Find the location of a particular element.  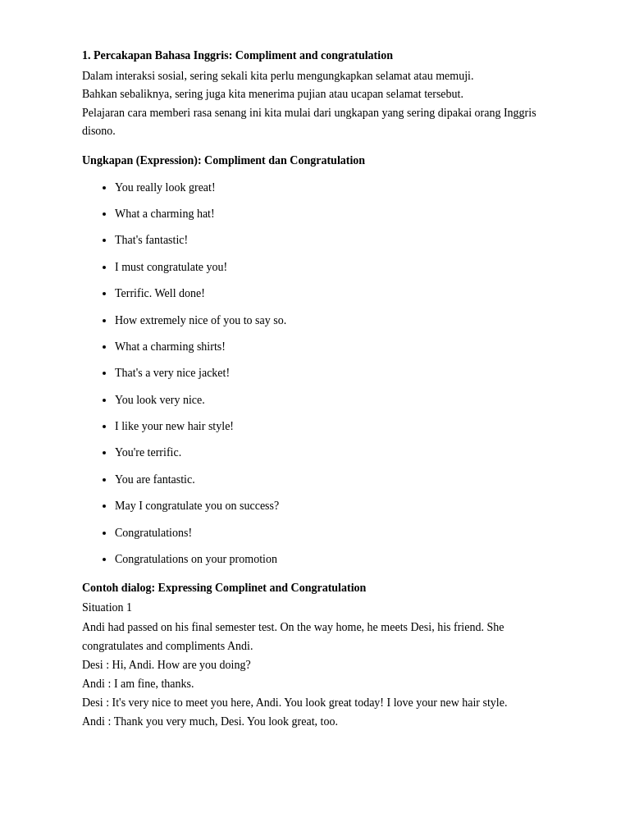

dialog-line-1: Desi : Hi, Andi. How are you doing? is located at coordinates (323, 664).